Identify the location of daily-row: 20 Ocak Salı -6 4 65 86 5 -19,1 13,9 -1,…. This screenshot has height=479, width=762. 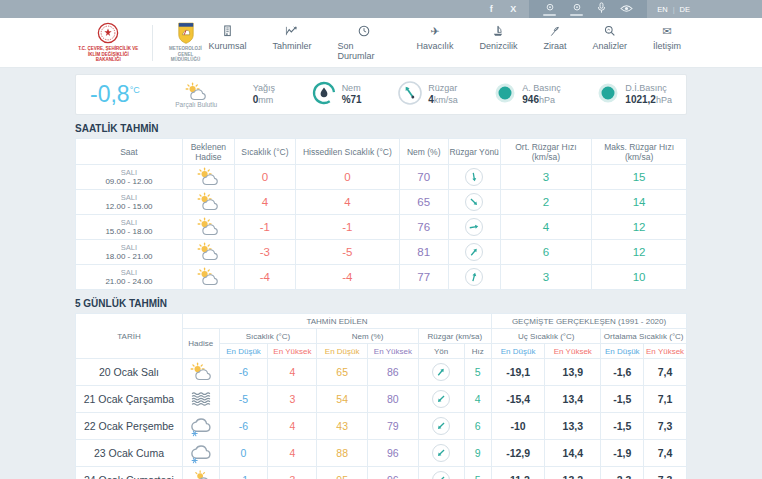
(382, 372).